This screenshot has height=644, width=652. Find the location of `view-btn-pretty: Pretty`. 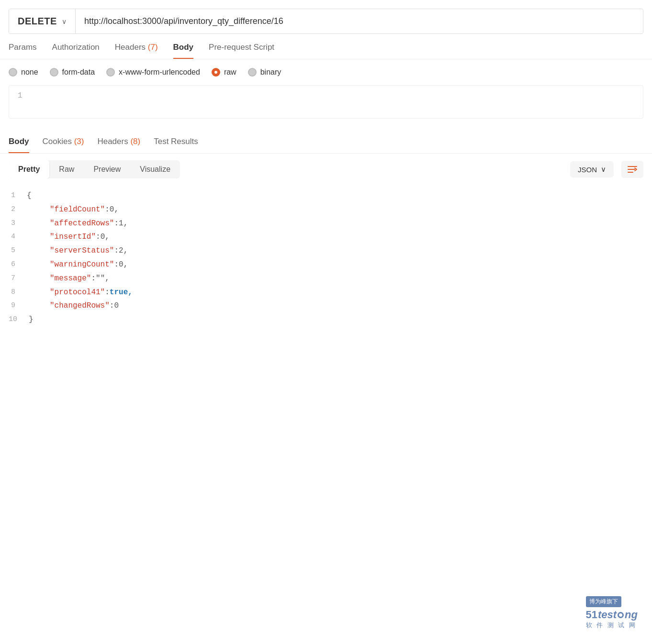

view-btn-pretty: Pretty is located at coordinates (29, 169).